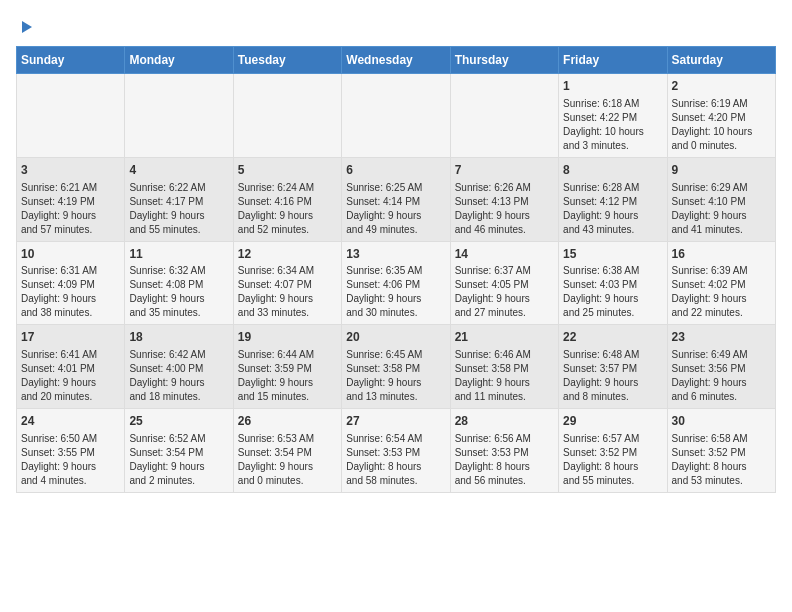 The image size is (792, 612). What do you see at coordinates (722, 86) in the screenshot?
I see `day-number: 2` at bounding box center [722, 86].